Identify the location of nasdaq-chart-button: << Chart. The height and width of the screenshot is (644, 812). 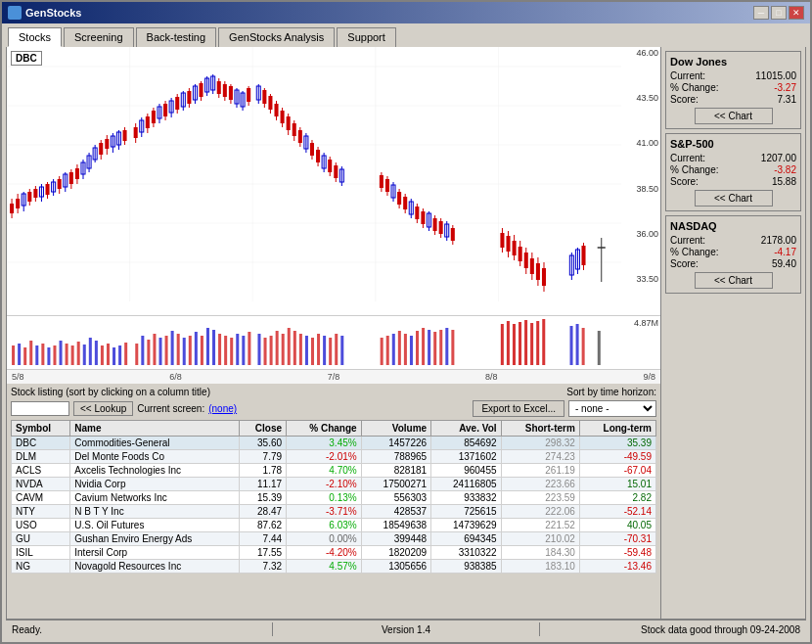
(734, 280).